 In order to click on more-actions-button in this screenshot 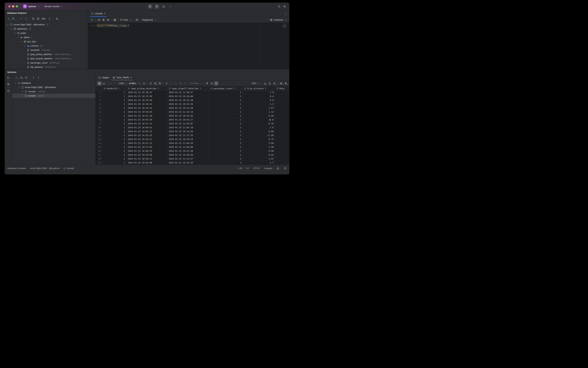, I will do `click(170, 6)`.